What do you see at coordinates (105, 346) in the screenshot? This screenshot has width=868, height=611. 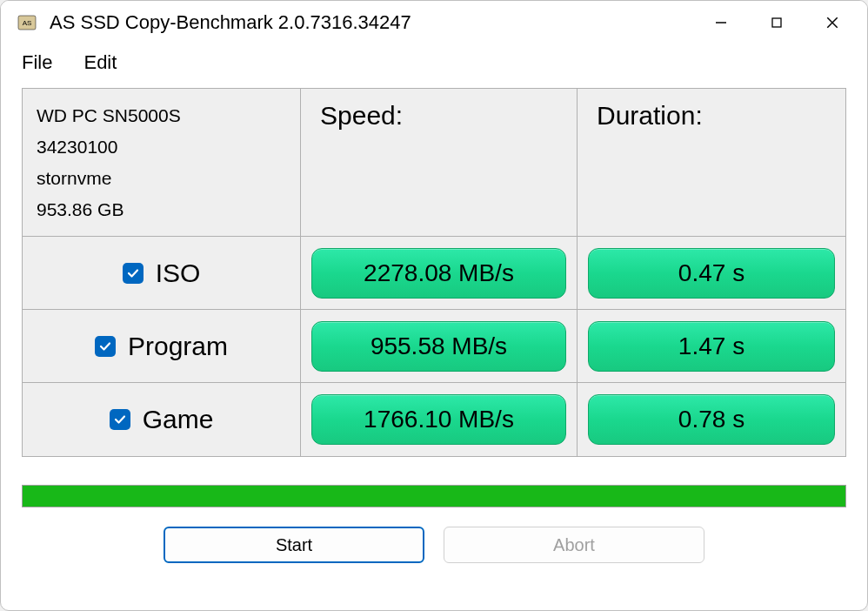 I see `checkbox-program` at bounding box center [105, 346].